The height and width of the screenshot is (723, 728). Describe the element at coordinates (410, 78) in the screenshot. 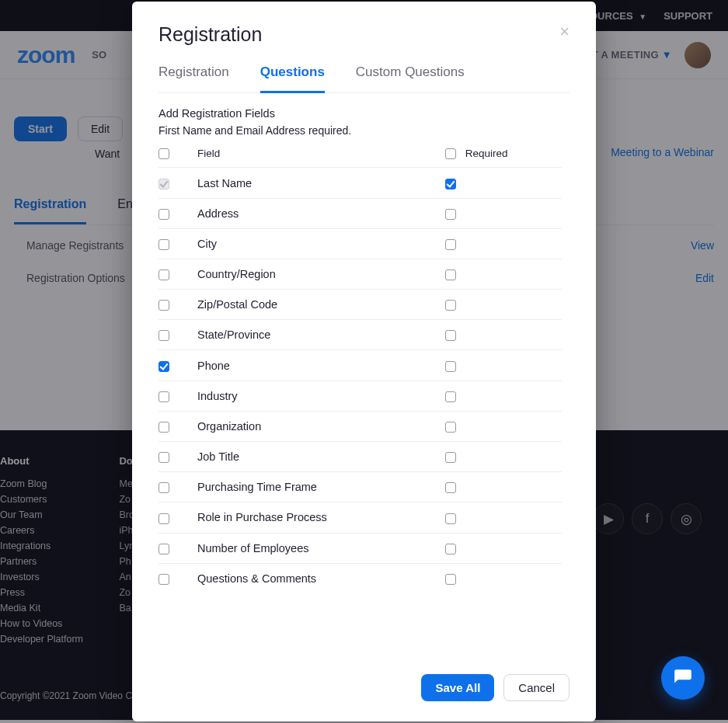

I see `modal-tab-custom: Custom Questions` at that location.